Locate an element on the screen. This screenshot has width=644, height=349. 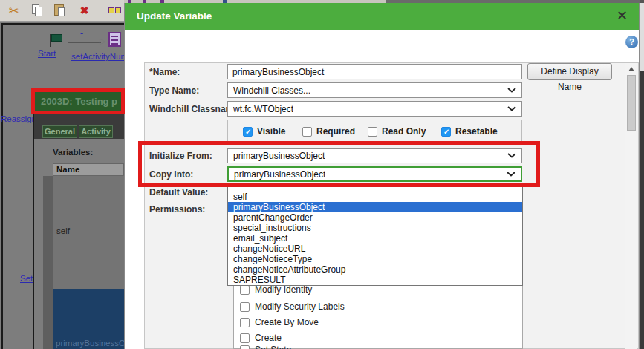
variables-label: Variables: is located at coordinates (73, 152).